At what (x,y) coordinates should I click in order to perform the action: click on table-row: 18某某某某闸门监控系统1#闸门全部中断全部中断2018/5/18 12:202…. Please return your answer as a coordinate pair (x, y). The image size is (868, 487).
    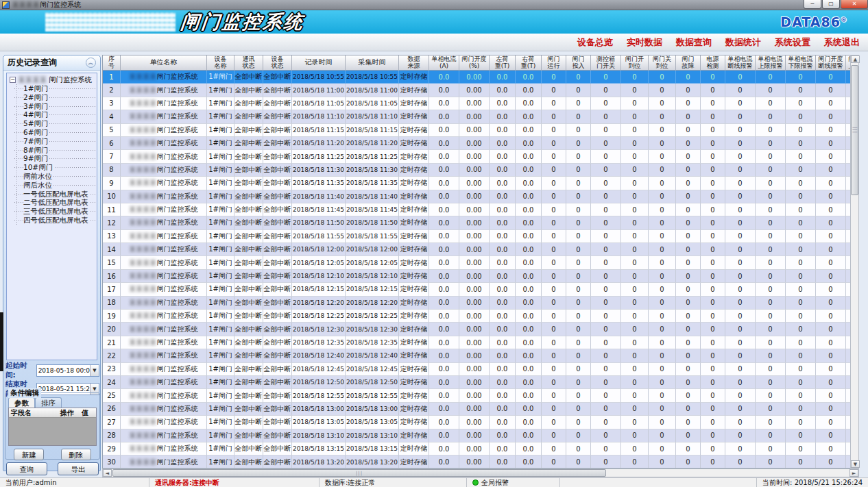
    Looking at the image, I should click on (477, 303).